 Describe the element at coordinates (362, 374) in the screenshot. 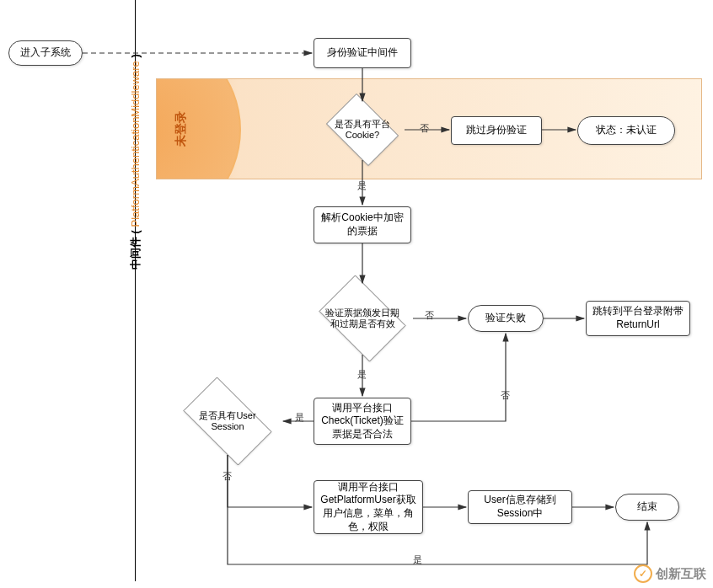

I see `edge-dates-yes: 是` at that location.